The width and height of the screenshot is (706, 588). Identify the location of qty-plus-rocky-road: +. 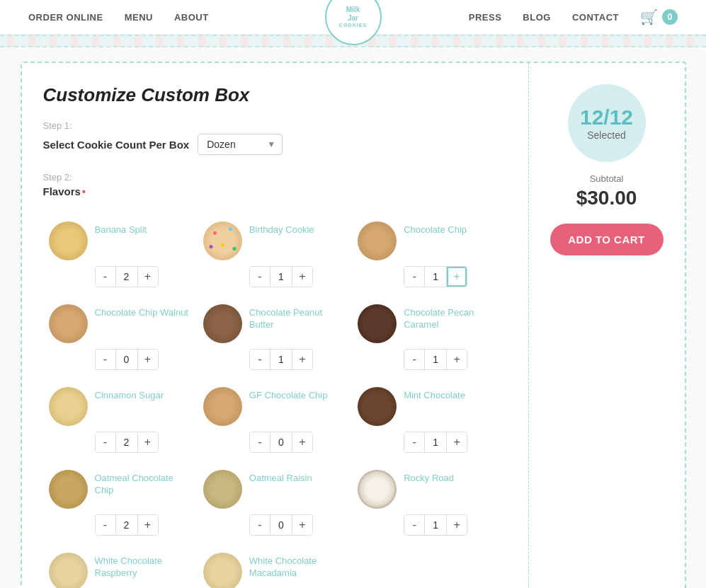
(457, 525).